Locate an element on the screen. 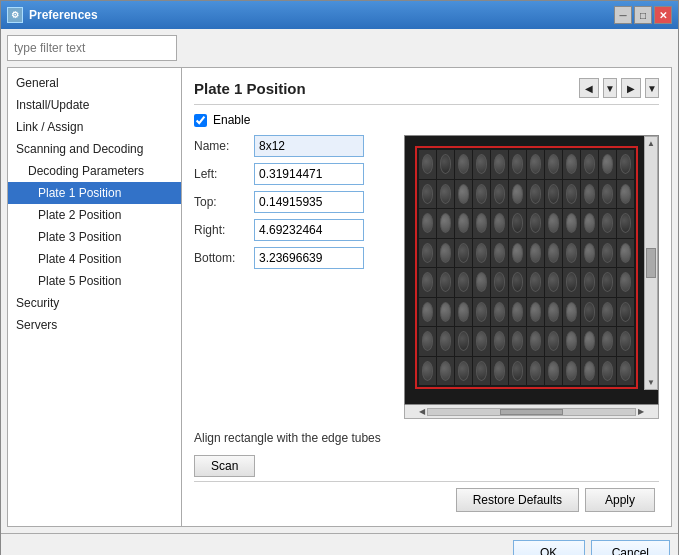 The height and width of the screenshot is (555, 679). dialog-footer: OK Cancel is located at coordinates (340, 544).